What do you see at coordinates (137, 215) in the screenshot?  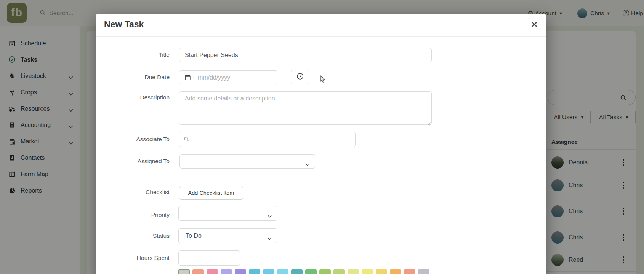 I see `priority-label: Priority` at bounding box center [137, 215].